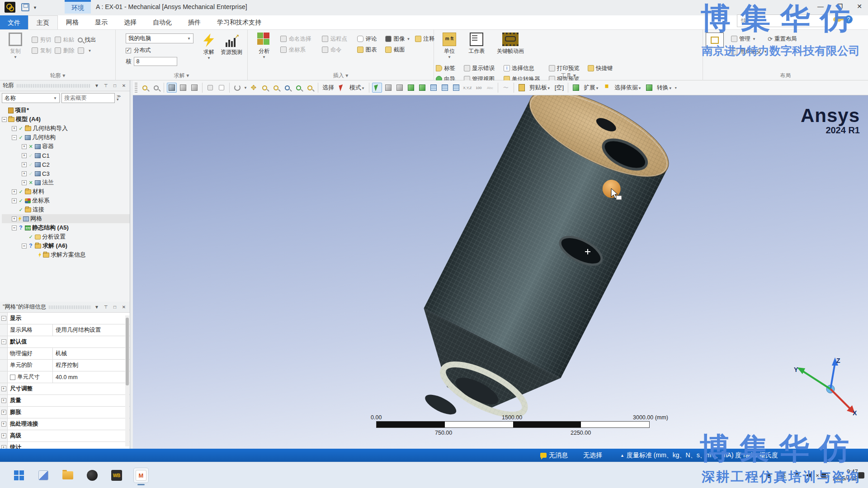 The height and width of the screenshot is (488, 868). I want to click on solve-target-select: 我的电脑▼, so click(160, 38).